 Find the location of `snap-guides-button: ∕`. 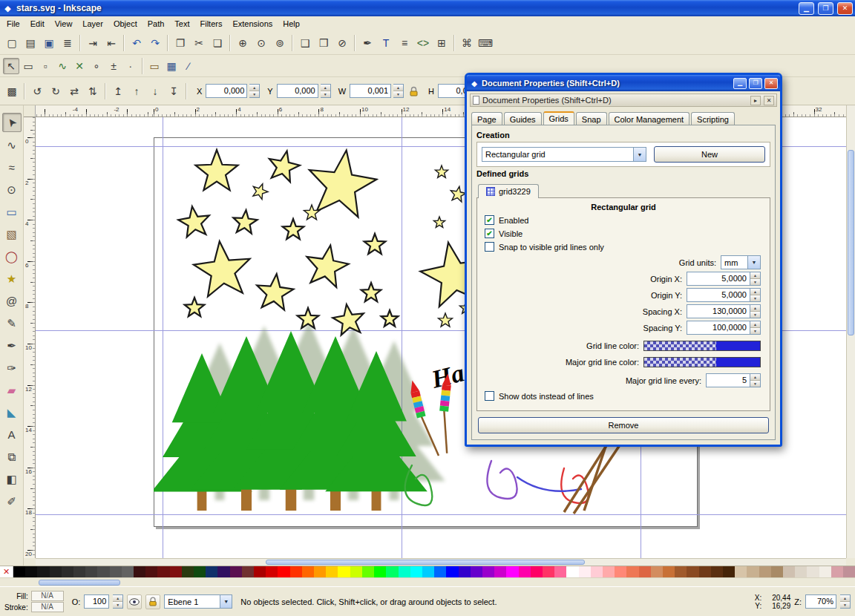

snap-guides-button: ∕ is located at coordinates (189, 66).